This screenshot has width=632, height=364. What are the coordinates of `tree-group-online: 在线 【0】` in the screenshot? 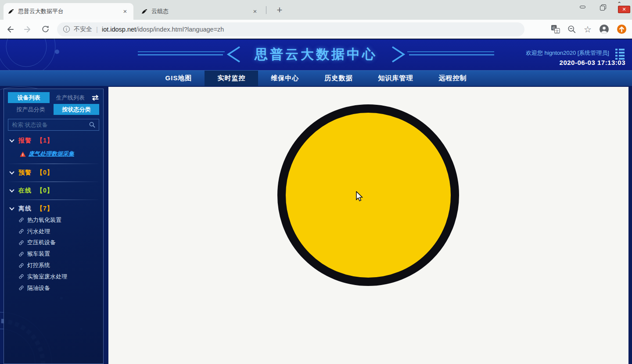 It's located at (54, 191).